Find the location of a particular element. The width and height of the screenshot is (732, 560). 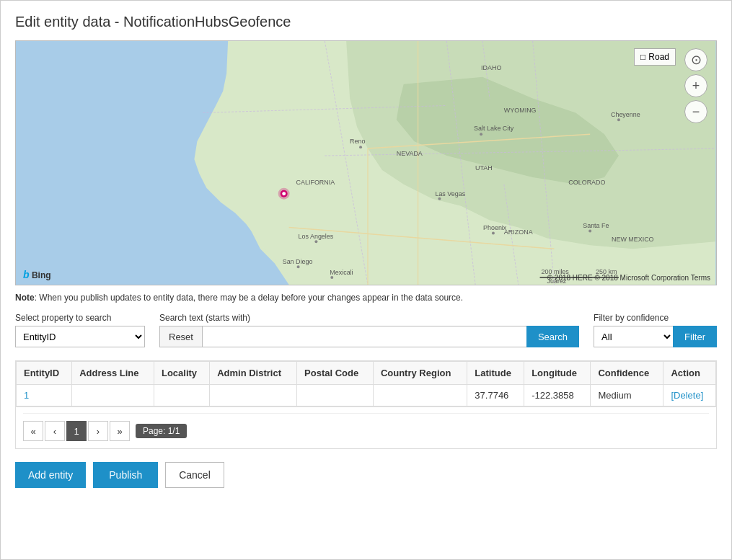

last-page-button: » is located at coordinates (120, 431).